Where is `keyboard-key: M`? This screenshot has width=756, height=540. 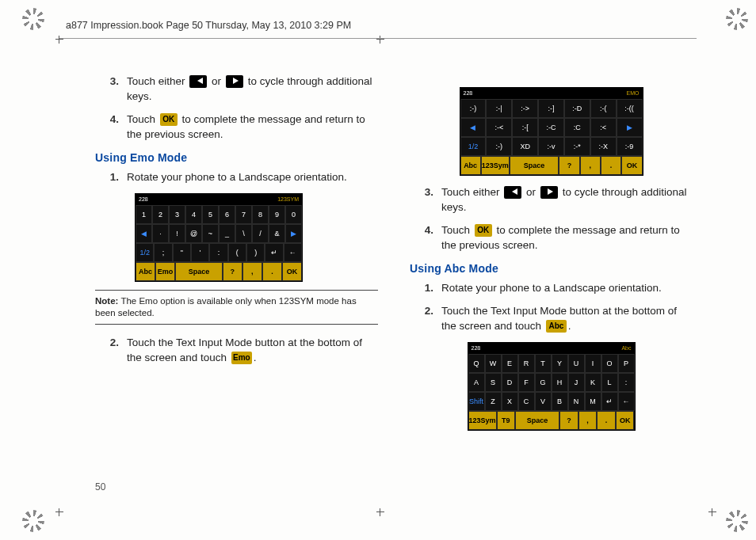 keyboard-key: M is located at coordinates (593, 401).